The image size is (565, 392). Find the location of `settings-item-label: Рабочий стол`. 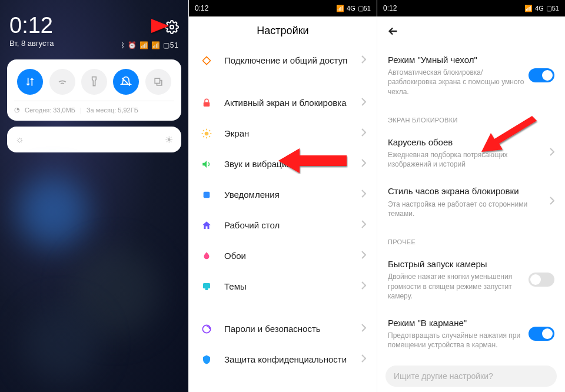

settings-item-label: Рабочий стол is located at coordinates (293, 225).